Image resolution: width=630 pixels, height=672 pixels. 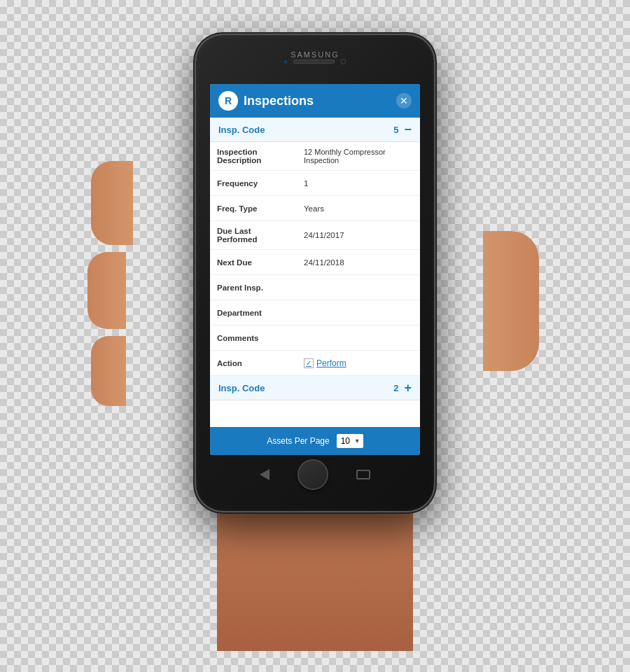 What do you see at coordinates (315, 55) in the screenshot?
I see `phone-brand: SAMSUNG` at bounding box center [315, 55].